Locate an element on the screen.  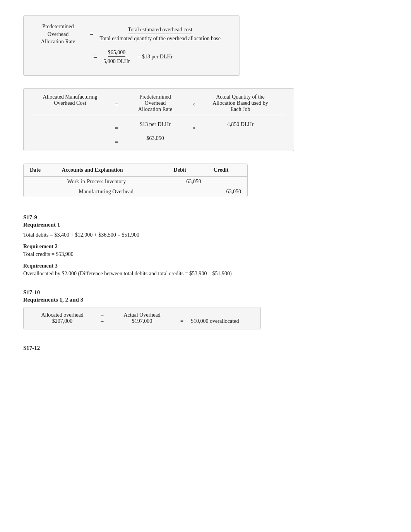
alloc-times2: × is located at coordinates (194, 124).